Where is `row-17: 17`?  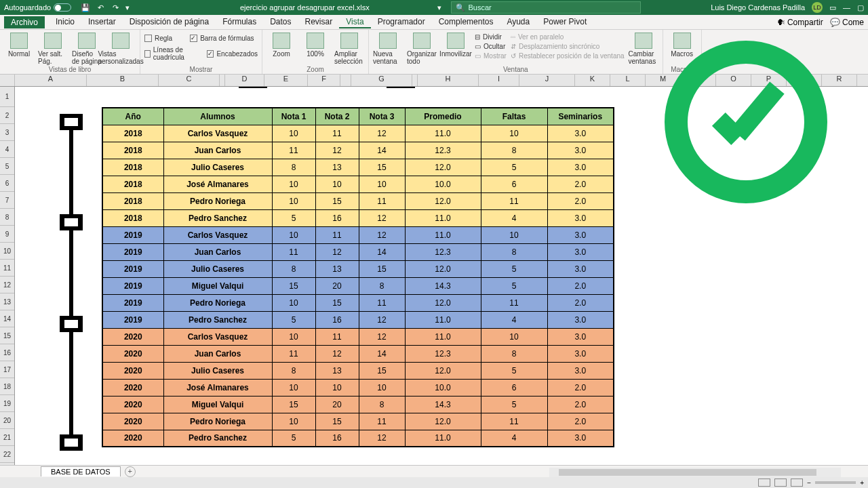
row-17: 17 is located at coordinates (7, 370).